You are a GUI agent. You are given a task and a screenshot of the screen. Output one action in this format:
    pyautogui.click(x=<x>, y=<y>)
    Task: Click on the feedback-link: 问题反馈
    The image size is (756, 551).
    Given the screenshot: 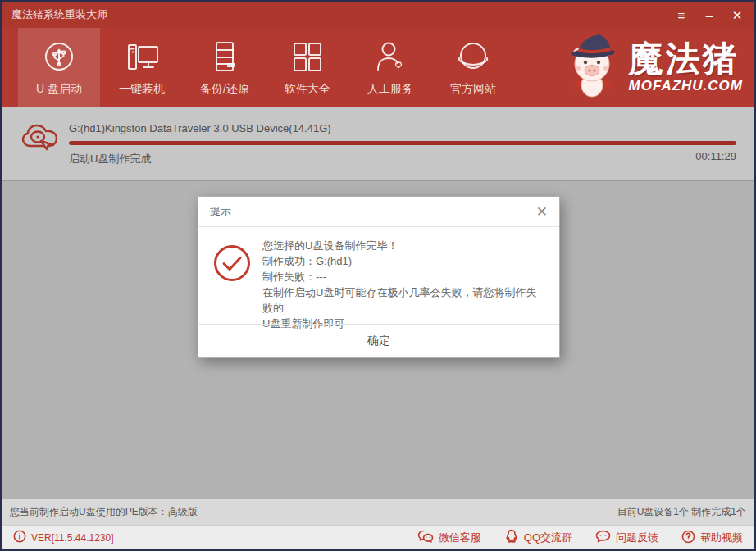 What is the action you would take?
    pyautogui.click(x=626, y=538)
    